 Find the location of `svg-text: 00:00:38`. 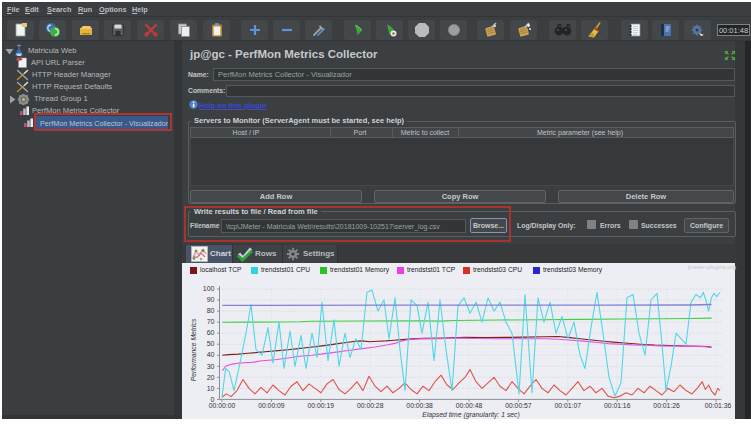

svg-text: 00:00:38 is located at coordinates (420, 406).